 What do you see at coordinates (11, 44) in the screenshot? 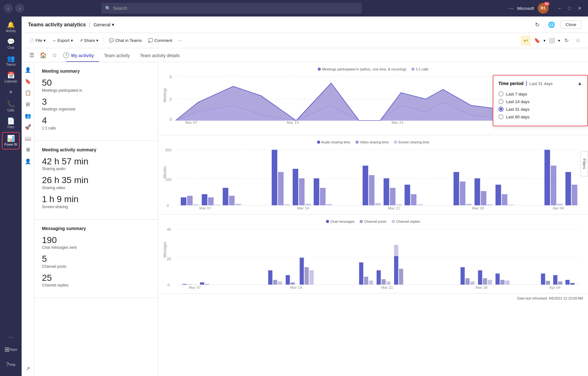
I see `sidebar-item-chat: 💬 Chat` at bounding box center [11, 44].